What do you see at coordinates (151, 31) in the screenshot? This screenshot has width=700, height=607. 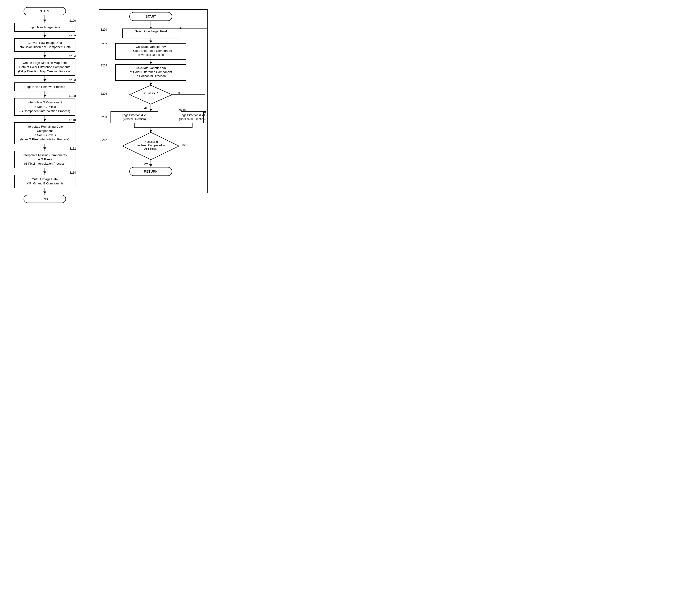 I see `svg-text: Select One Target Pixel` at bounding box center [151, 31].